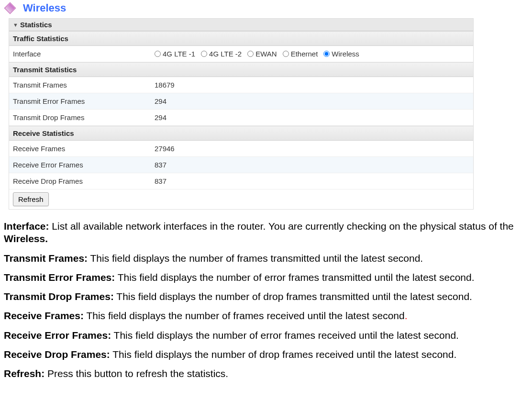 The width and height of the screenshot is (532, 400). What do you see at coordinates (300, 54) in the screenshot?
I see `interface-option-ethernet: Ethernet` at bounding box center [300, 54].